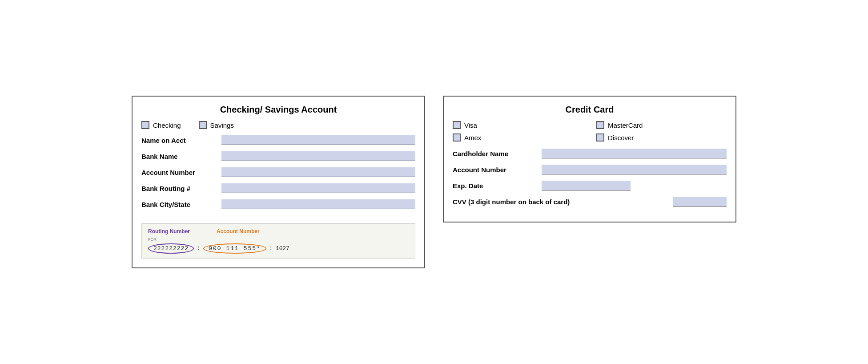 The height and width of the screenshot is (364, 868). Describe the element at coordinates (662, 138) in the screenshot. I see `discover-checkbox-item: Discover` at that location.